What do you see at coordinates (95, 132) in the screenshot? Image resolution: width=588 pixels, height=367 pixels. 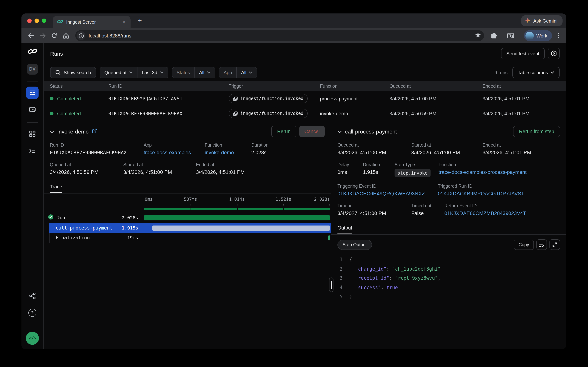 I see `external-link-icon` at bounding box center [95, 132].